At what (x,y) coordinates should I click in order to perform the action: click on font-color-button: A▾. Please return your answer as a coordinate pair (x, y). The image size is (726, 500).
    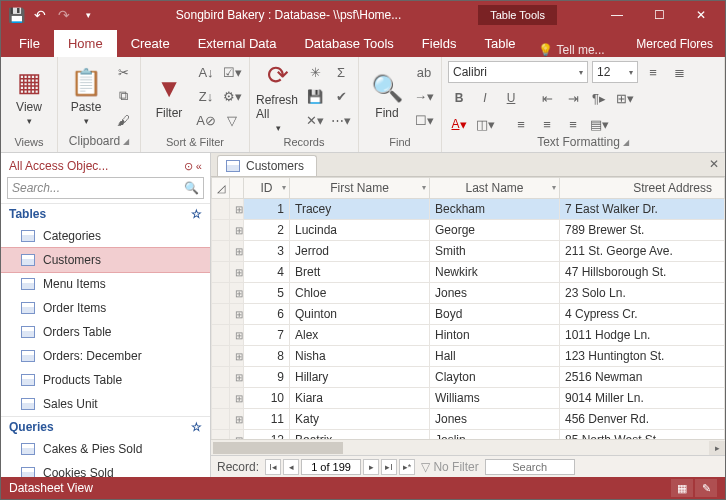
    Looking at the image, I should click on (459, 124).